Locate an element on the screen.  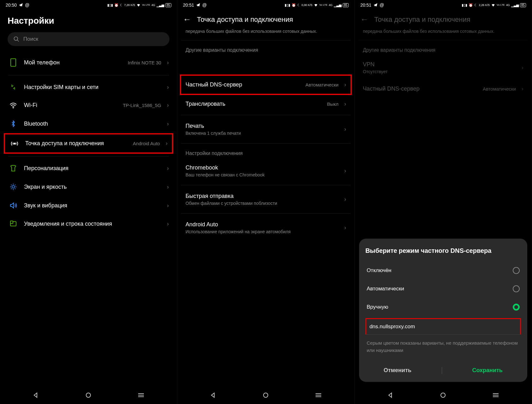
row-display: Экран и яркость › is located at coordinates (88, 187).